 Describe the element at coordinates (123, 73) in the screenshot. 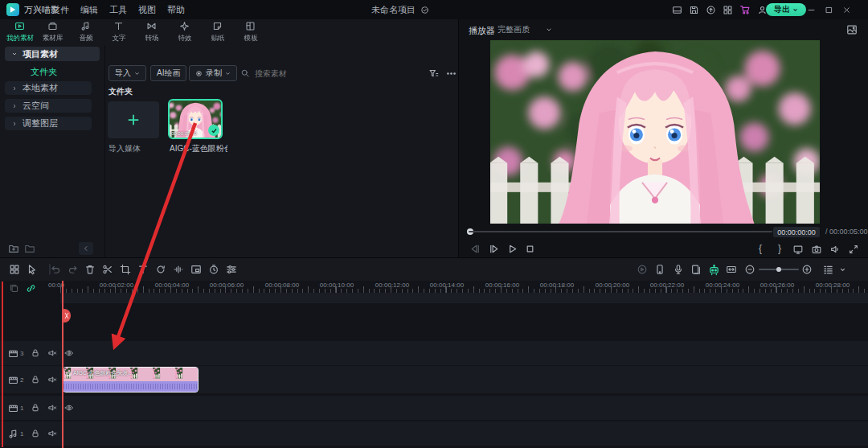

I see `import-label: 导入` at that location.